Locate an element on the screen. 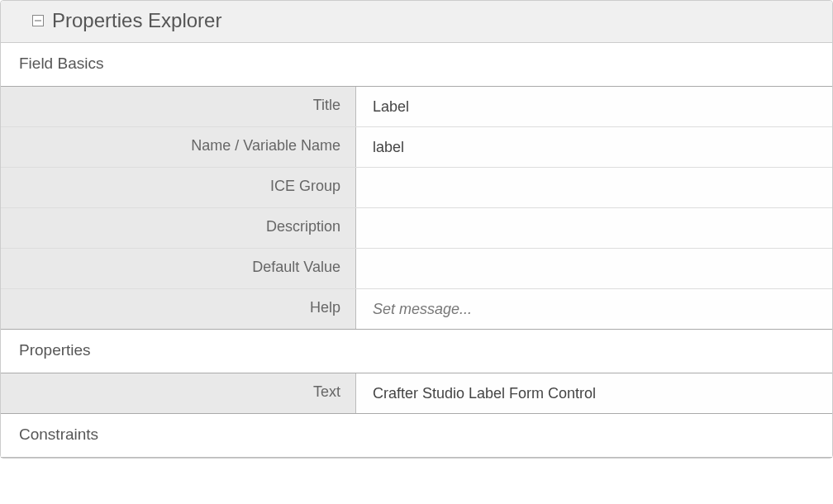  label-description: Description is located at coordinates (178, 228).